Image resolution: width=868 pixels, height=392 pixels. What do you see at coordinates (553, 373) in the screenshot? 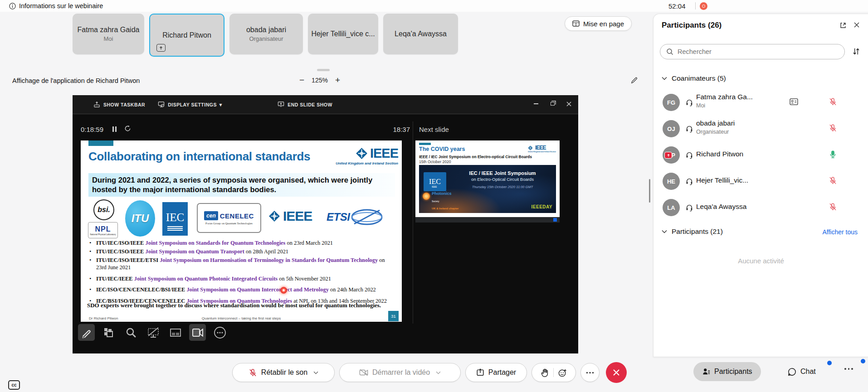
I see `divider` at bounding box center [553, 373].